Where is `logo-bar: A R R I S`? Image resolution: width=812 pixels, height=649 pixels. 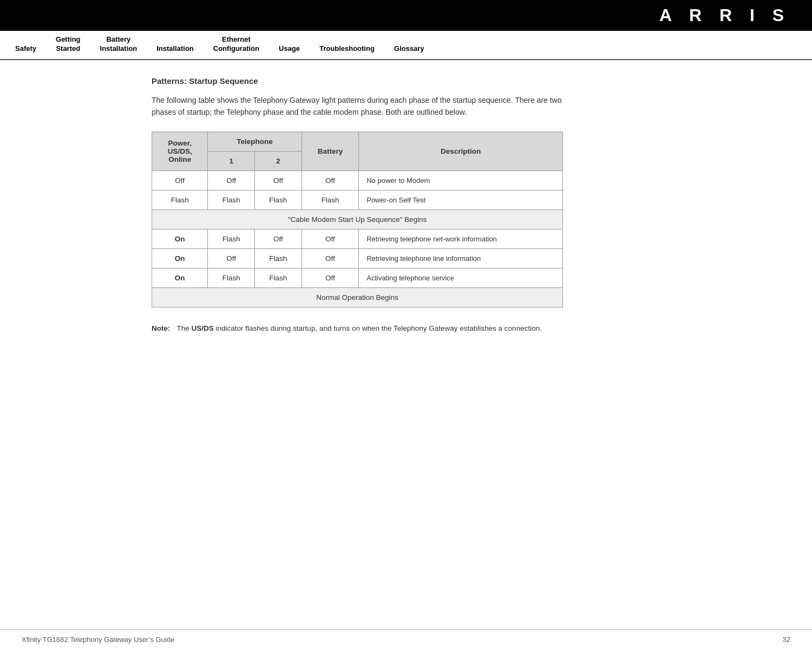 logo-bar: A R R I S is located at coordinates (406, 15).